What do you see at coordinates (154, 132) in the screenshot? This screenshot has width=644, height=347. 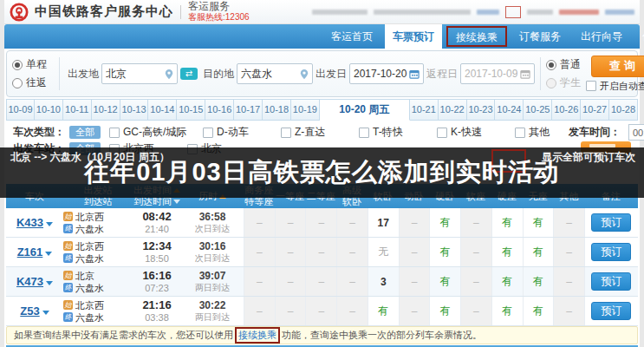 I see `filter-type-label: GC-高铁/城际` at bounding box center [154, 132].